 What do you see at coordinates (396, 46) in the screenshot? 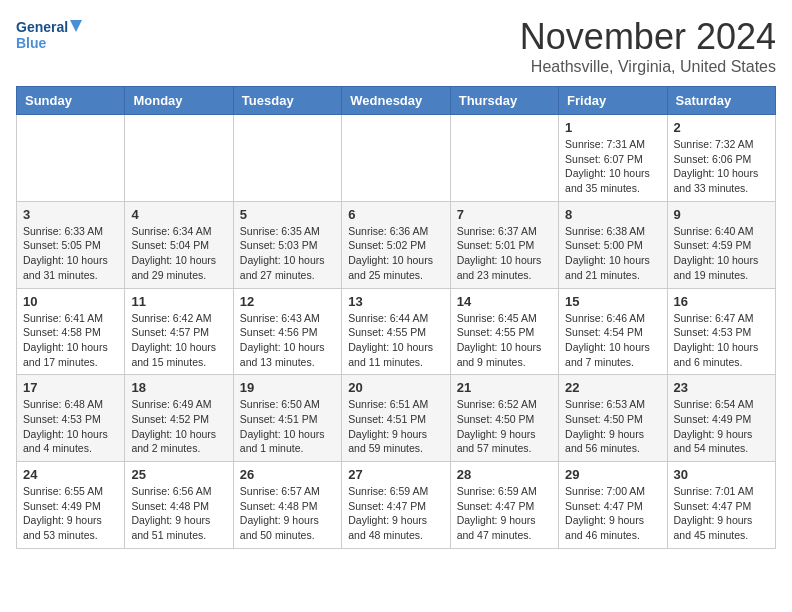
I see `page-header: General Blue November 2024 Heathsville, …` at bounding box center [396, 46].